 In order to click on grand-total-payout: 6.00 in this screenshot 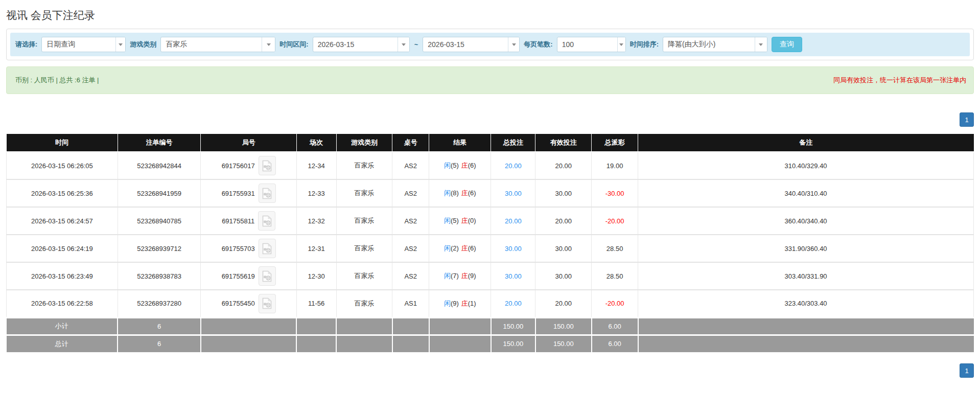, I will do `click(615, 343)`.